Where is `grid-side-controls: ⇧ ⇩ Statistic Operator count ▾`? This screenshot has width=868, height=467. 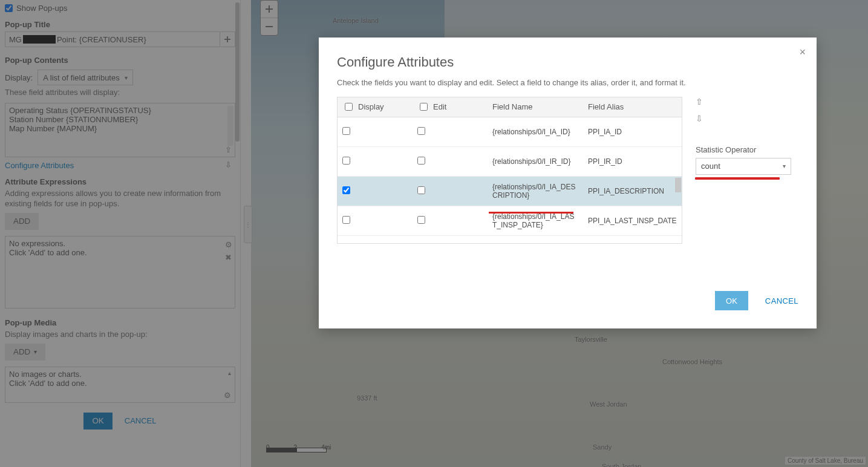 grid-side-controls: ⇧ ⇩ Statistic Operator count ▾ is located at coordinates (747, 169).